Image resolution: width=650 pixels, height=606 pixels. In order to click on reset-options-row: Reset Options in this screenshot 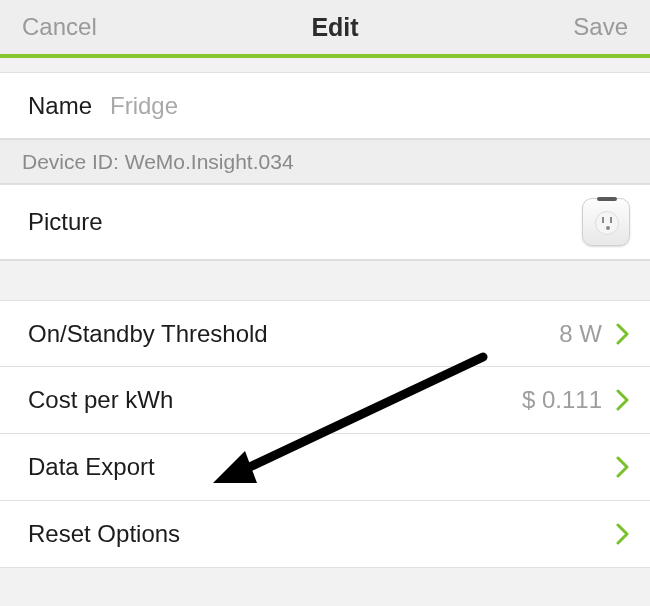, I will do `click(325, 534)`.